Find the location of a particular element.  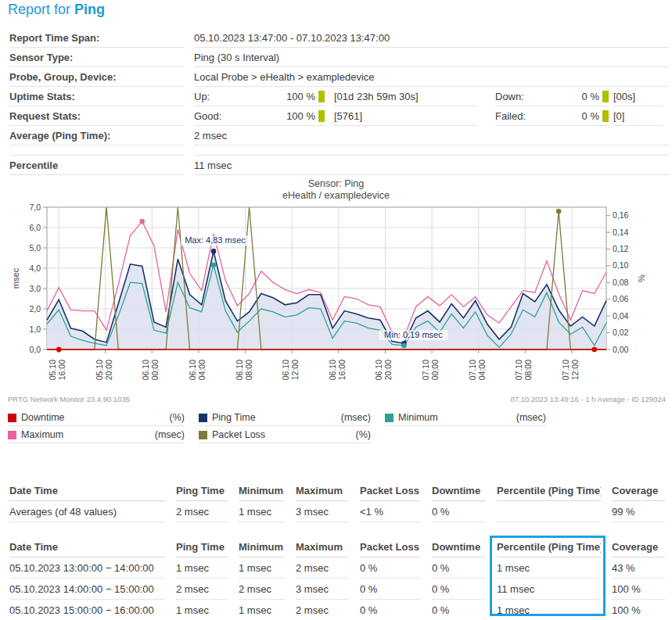

row-value: 05.10.2023 13:47:00 - 07.10.2023 13:47:0… is located at coordinates (432, 40).